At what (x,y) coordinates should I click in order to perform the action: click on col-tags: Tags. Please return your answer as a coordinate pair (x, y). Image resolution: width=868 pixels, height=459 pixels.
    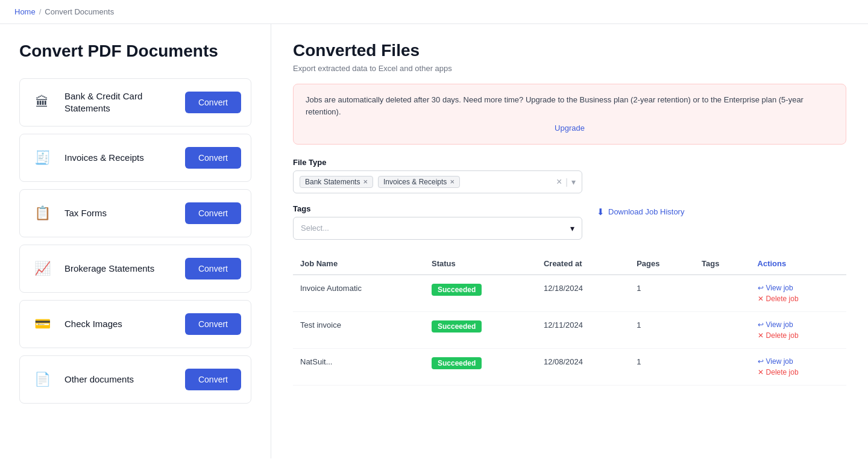
    Looking at the image, I should click on (722, 264).